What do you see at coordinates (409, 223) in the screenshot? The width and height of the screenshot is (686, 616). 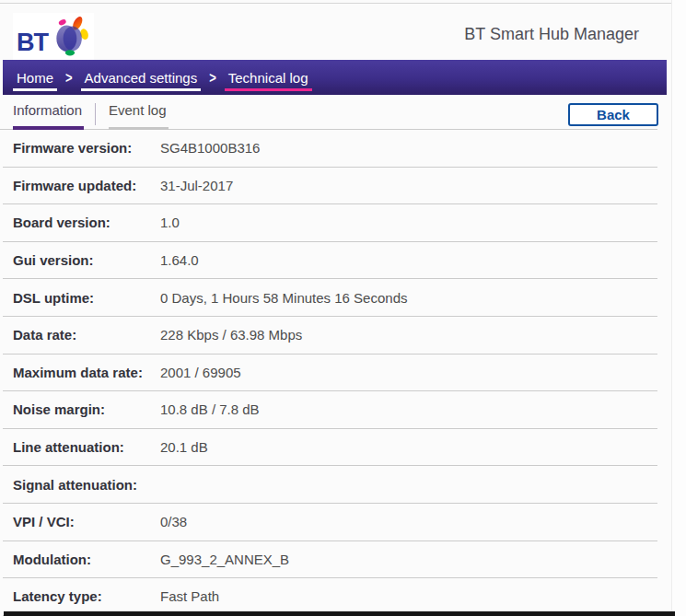 I see `row-value: 1.0` at bounding box center [409, 223].